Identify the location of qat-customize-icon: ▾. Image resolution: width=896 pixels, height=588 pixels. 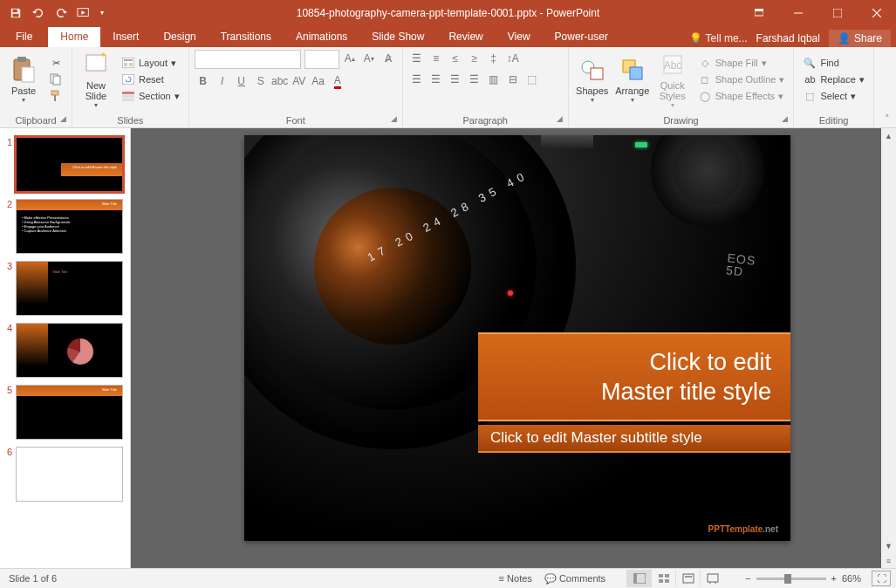
(102, 13).